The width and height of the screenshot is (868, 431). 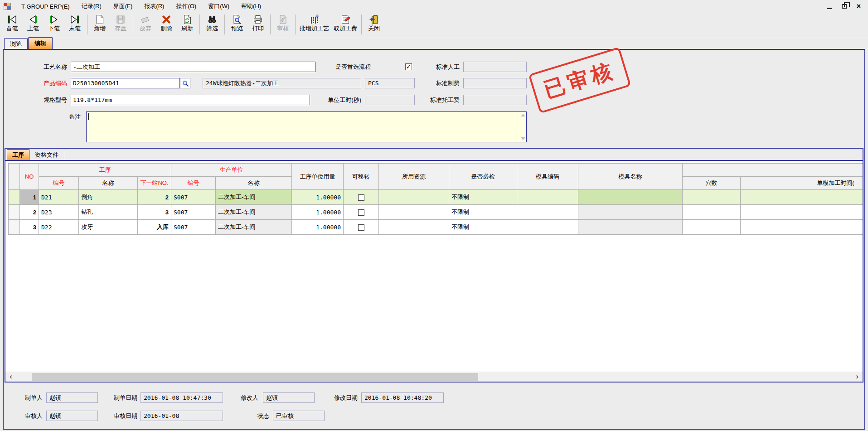 I want to click on cell-mold-name, so click(x=630, y=212).